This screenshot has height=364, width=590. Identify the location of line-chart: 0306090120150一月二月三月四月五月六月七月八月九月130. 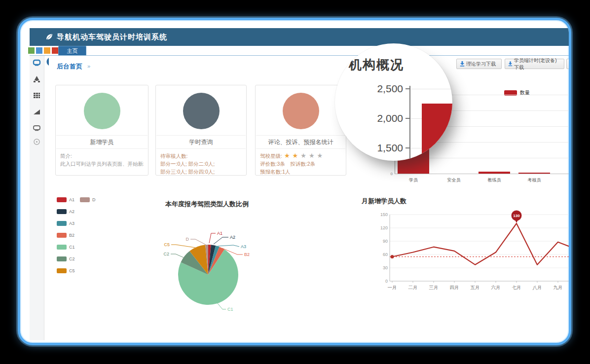
(472, 254).